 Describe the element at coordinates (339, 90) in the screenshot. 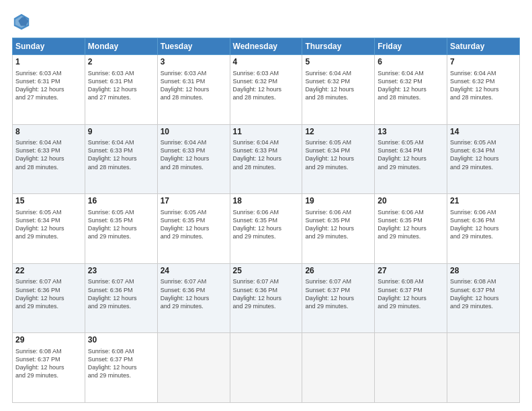

I see `calendar-cell: 5Sunrise: 6:04 AMSunset: 6:32 PMDaylight…` at that location.